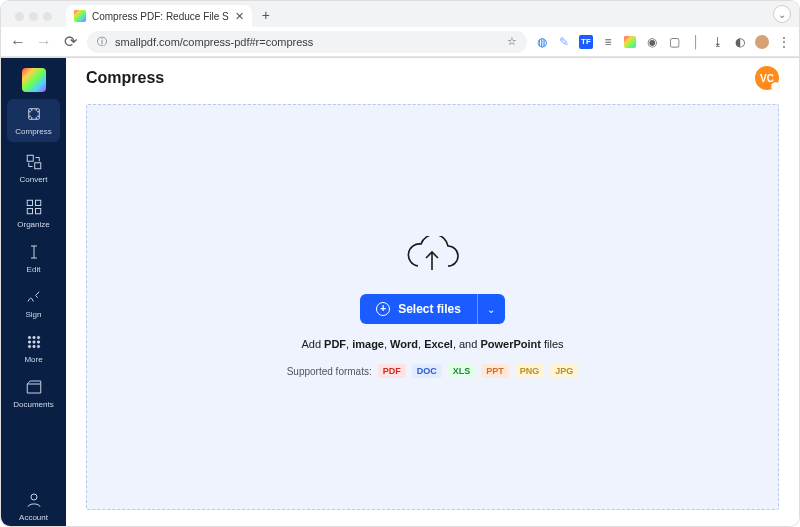  I want to click on compress-icon, so click(34, 114).